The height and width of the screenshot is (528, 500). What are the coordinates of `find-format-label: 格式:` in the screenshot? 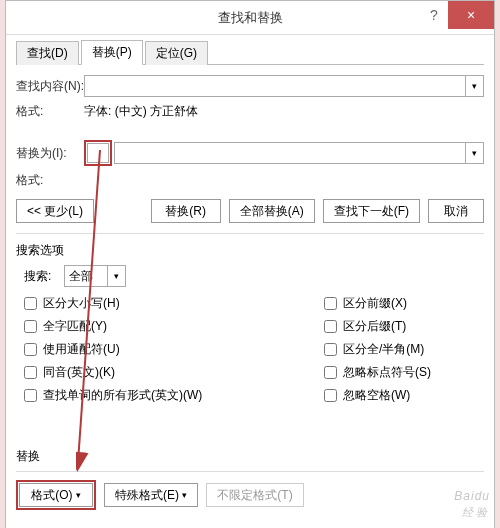 It's located at (50, 112).